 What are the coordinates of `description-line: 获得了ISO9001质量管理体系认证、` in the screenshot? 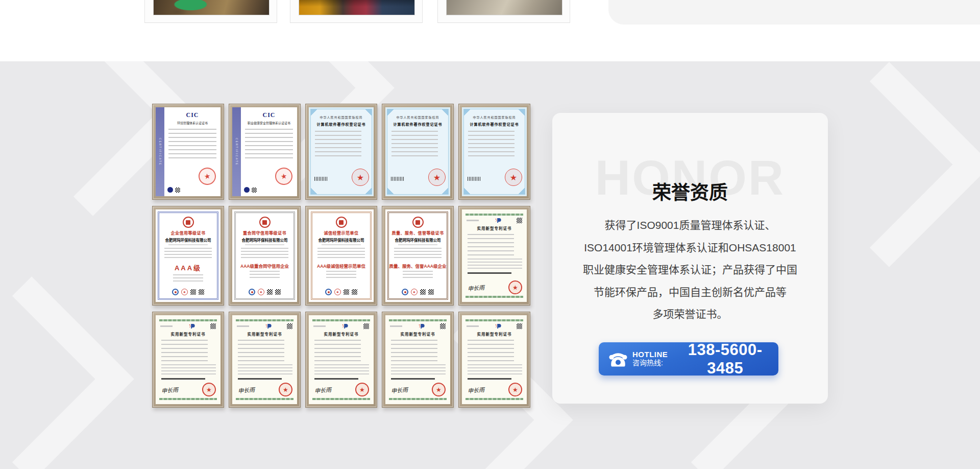 It's located at (690, 225).